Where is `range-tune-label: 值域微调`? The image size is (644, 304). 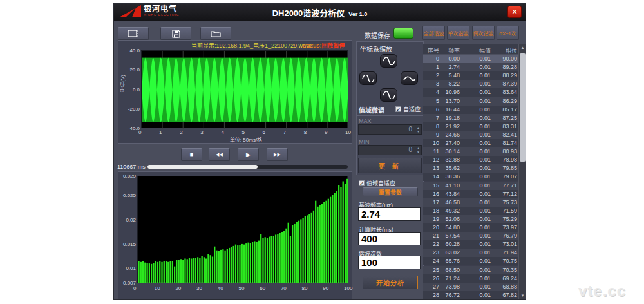 range-tune-label: 值域微调 is located at coordinates (372, 109).